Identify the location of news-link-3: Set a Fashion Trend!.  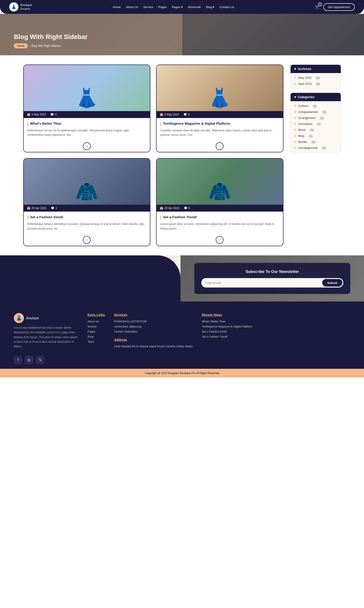
(227, 337).